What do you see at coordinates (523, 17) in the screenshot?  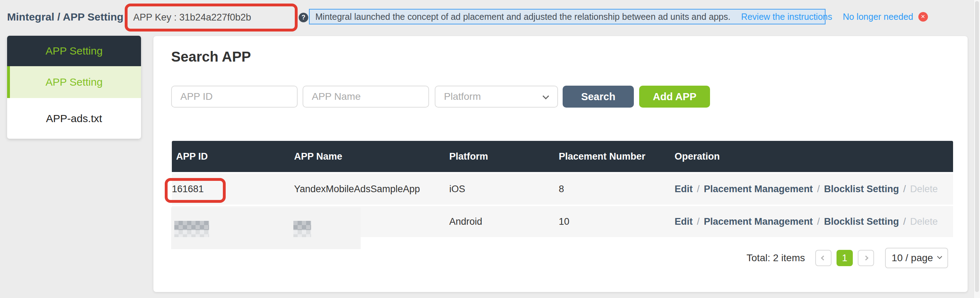 I see `banner-message: Mintegral launched the concept of ad pla…` at bounding box center [523, 17].